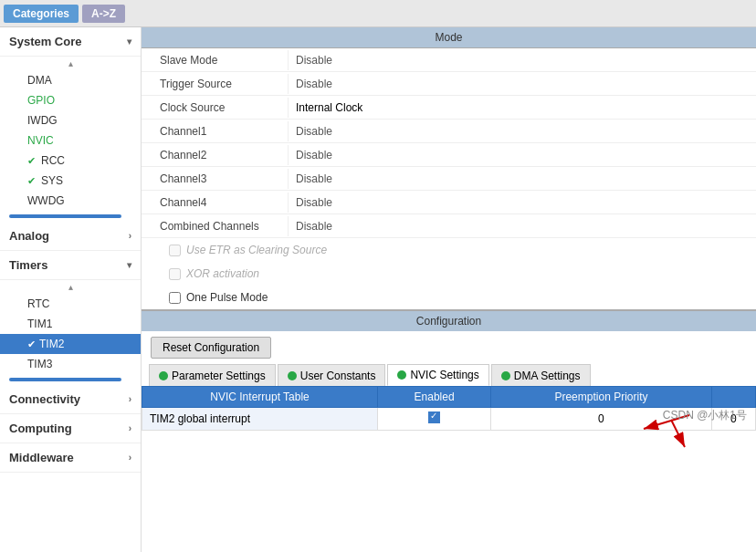 The image size is (756, 552). Describe the element at coordinates (215, 131) in the screenshot. I see `channel1-label: Channel1` at that location.